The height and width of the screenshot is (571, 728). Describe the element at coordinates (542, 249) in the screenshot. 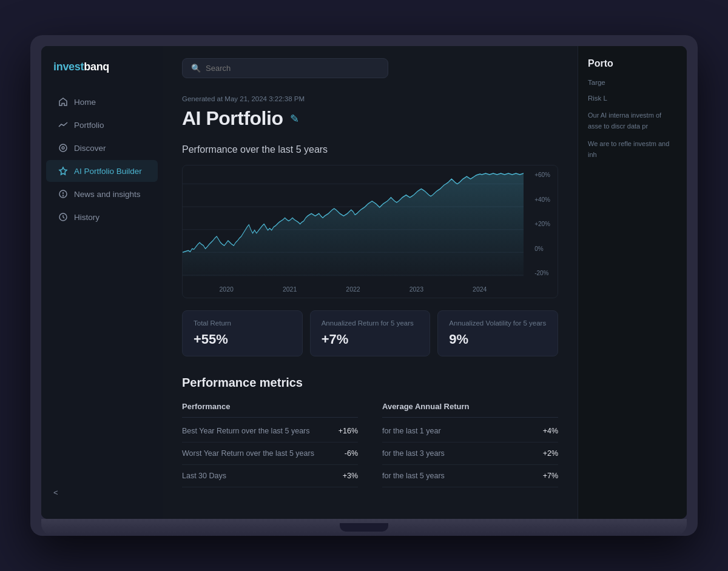

I see `y-label-0: 0%` at that location.